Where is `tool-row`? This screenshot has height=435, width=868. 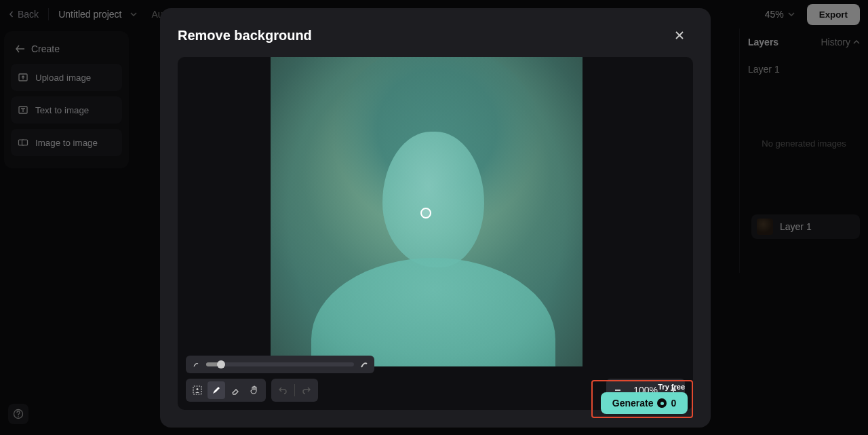 tool-row is located at coordinates (252, 390).